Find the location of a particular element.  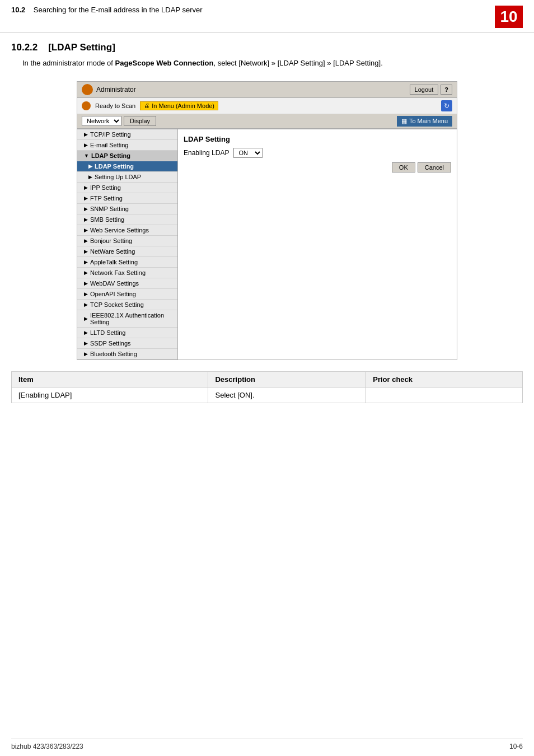

sidebar-item-tcpsocket: ▶ TCP Socket Setting is located at coordinates (128, 305).